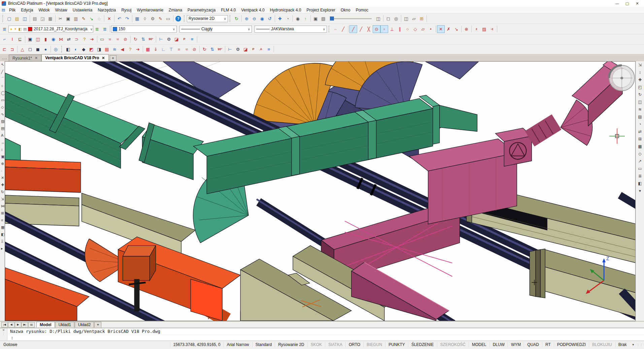  Describe the element at coordinates (3, 10) in the screenshot. I see `document-menu-icon: ▤` at that location.